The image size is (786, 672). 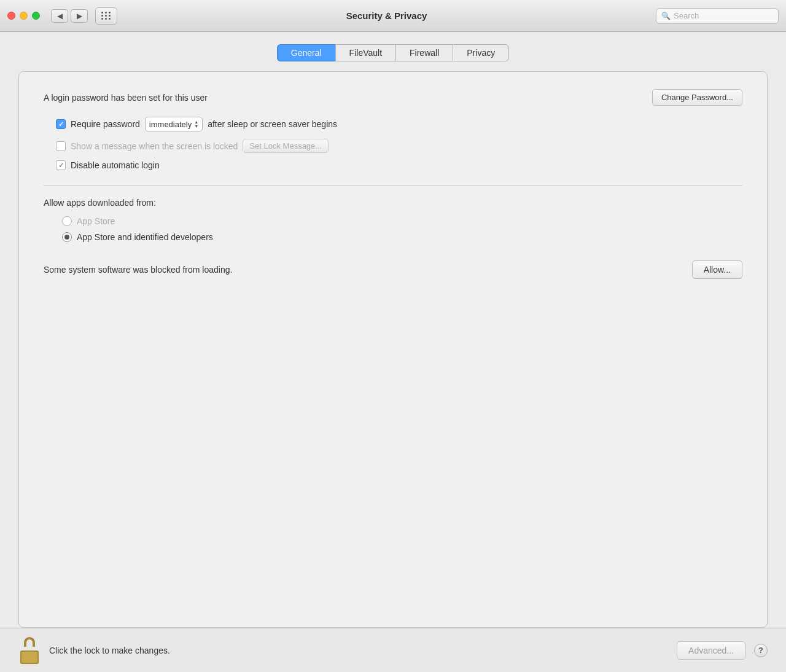 What do you see at coordinates (29, 651) in the screenshot?
I see `lock-icon` at bounding box center [29, 651].